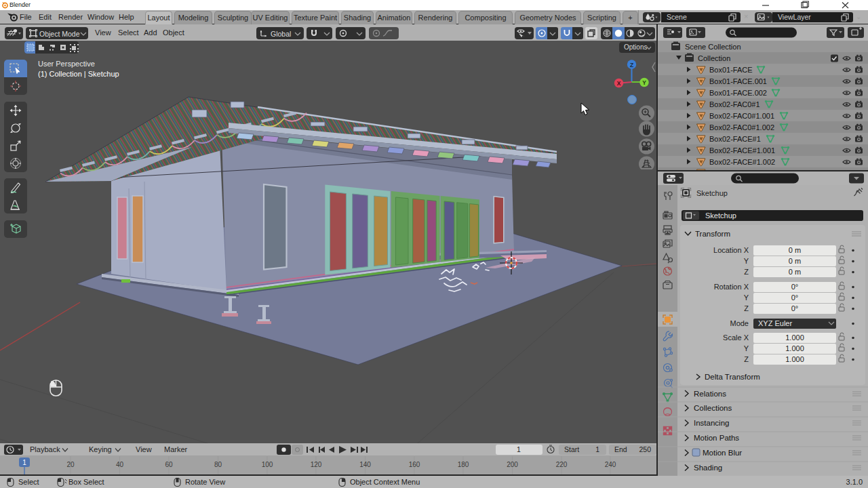  I want to click on svg-text: Box Select, so click(87, 482).